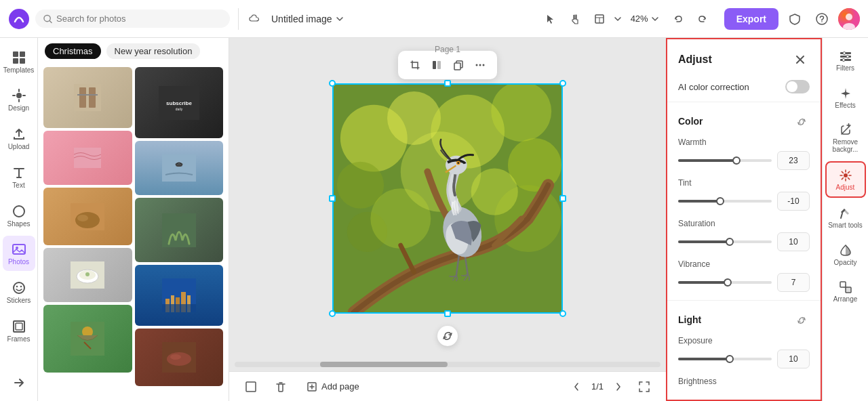  What do you see at coordinates (551, 19) in the screenshot?
I see `select-tool-btn` at bounding box center [551, 19].